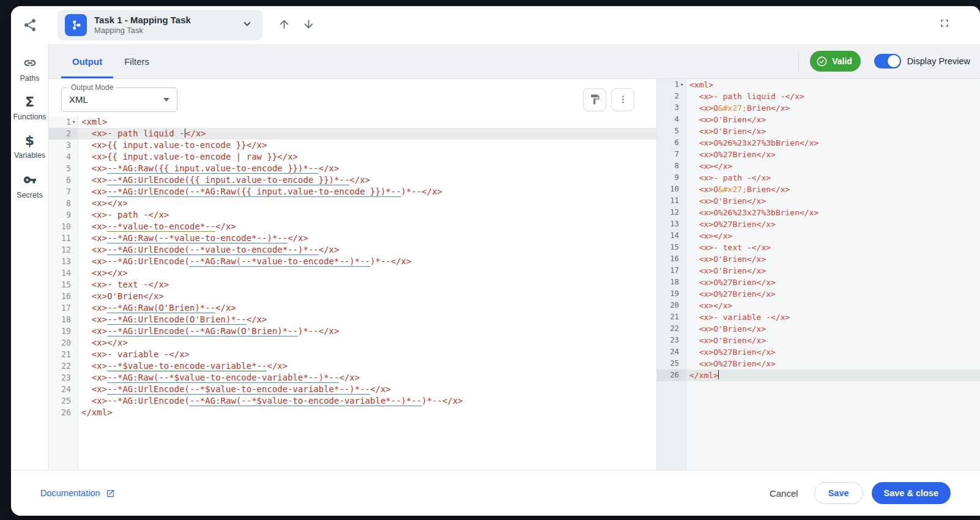 The image size is (980, 520). I want to click on code-line-22: 22 <x>O'Brien</x>, so click(819, 329).